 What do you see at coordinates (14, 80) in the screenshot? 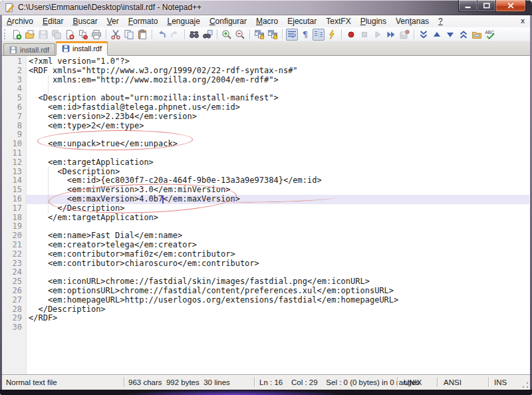
I see `line-number: 3` at bounding box center [14, 80].